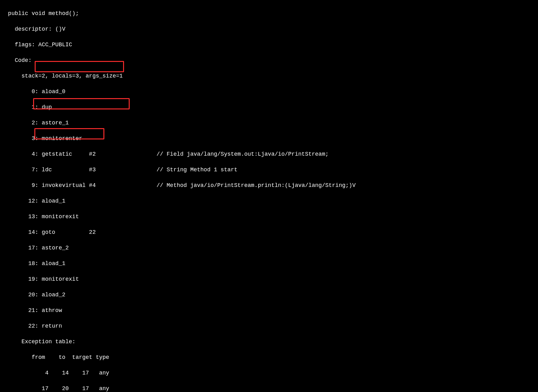 Image resolution: width=538 pixels, height=392 pixels. I want to click on code-line: 17 20 17 any, so click(270, 388).